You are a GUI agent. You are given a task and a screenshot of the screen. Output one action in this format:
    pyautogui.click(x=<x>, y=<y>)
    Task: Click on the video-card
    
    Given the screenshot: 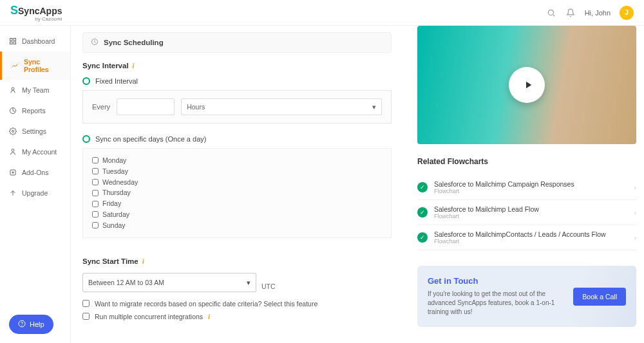 What is the action you would take?
    pyautogui.click(x=527, y=85)
    